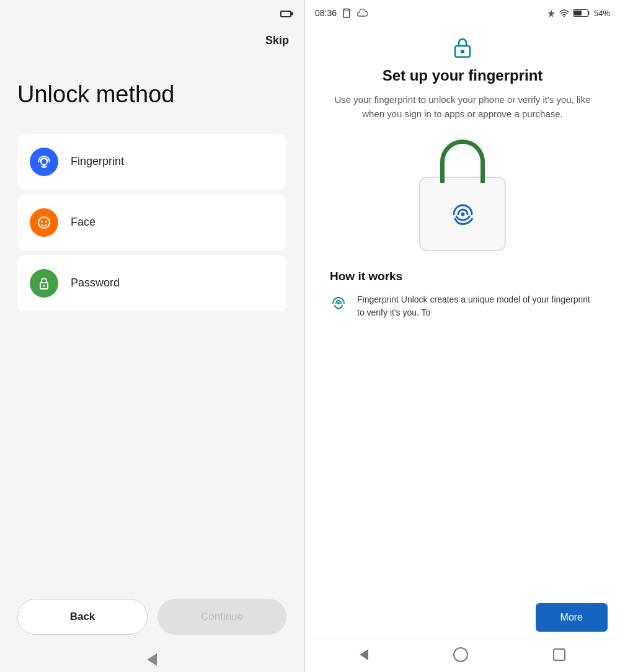 This screenshot has height=672, width=620. What do you see at coordinates (152, 12) in the screenshot?
I see `left-status-bar` at bounding box center [152, 12].